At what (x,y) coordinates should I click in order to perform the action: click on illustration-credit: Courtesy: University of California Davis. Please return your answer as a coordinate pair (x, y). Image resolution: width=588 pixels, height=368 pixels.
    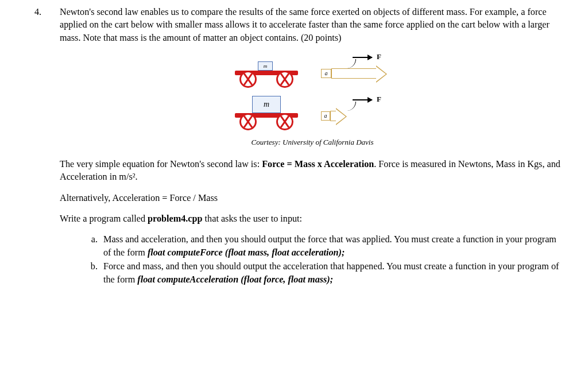
    Looking at the image, I should click on (312, 142).